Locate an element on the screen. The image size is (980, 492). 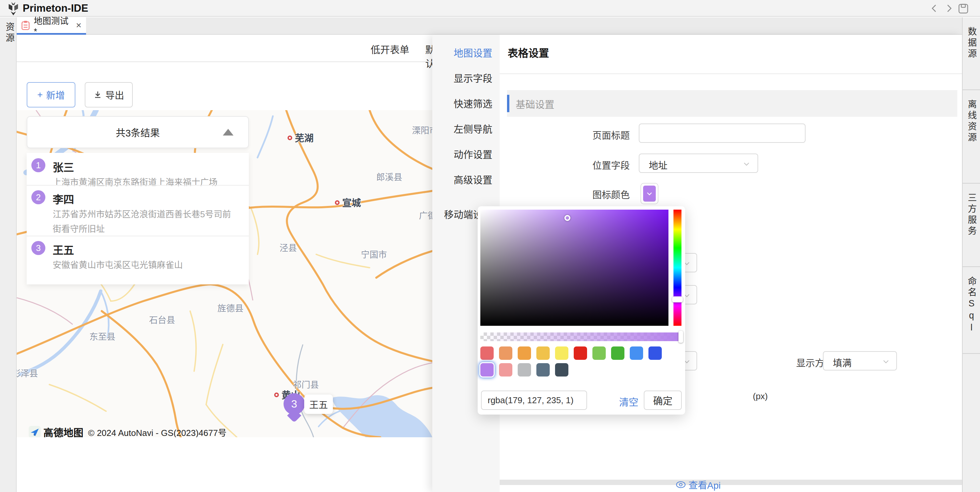
add-button: + 新增 is located at coordinates (51, 95).